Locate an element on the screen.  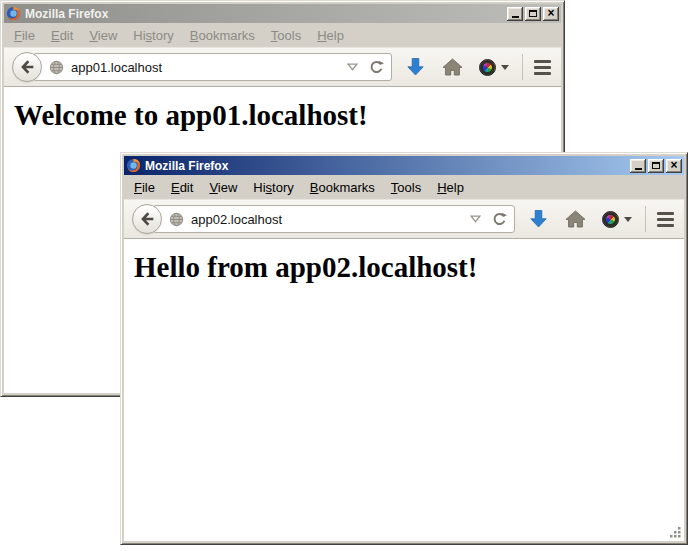
url-bar: app02.localhost is located at coordinates (334, 219).